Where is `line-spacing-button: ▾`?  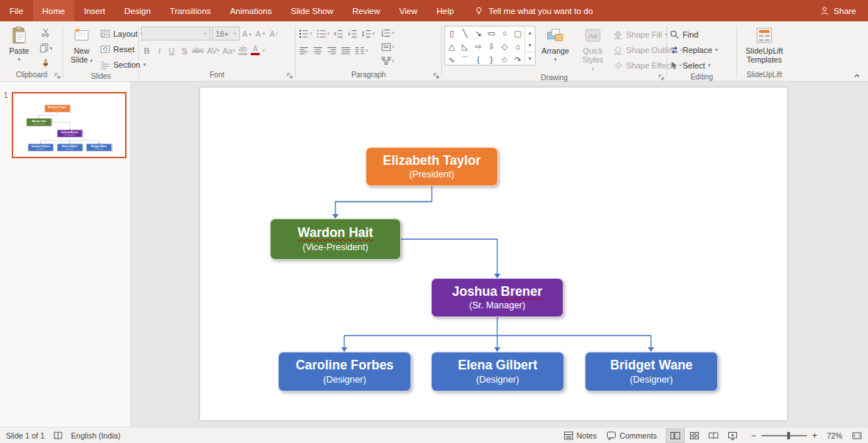
line-spacing-button: ▾ is located at coordinates (368, 34).